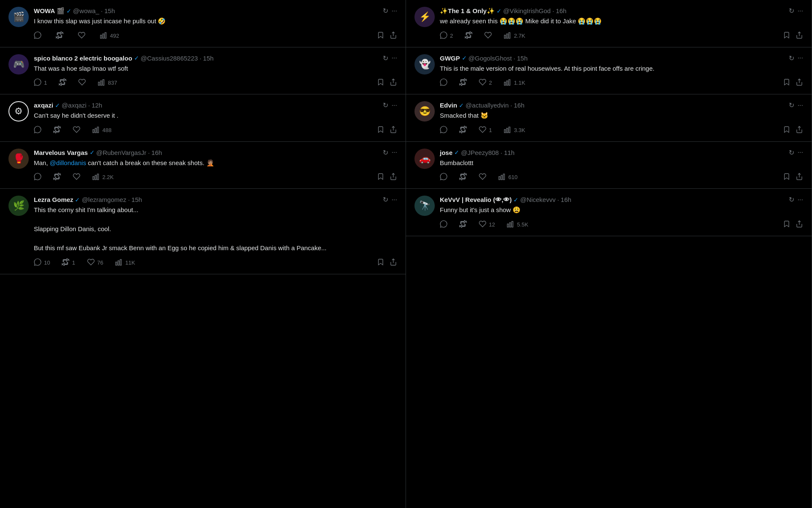 This screenshot has width=812, height=508. I want to click on retweet-action-jose, so click(463, 177).